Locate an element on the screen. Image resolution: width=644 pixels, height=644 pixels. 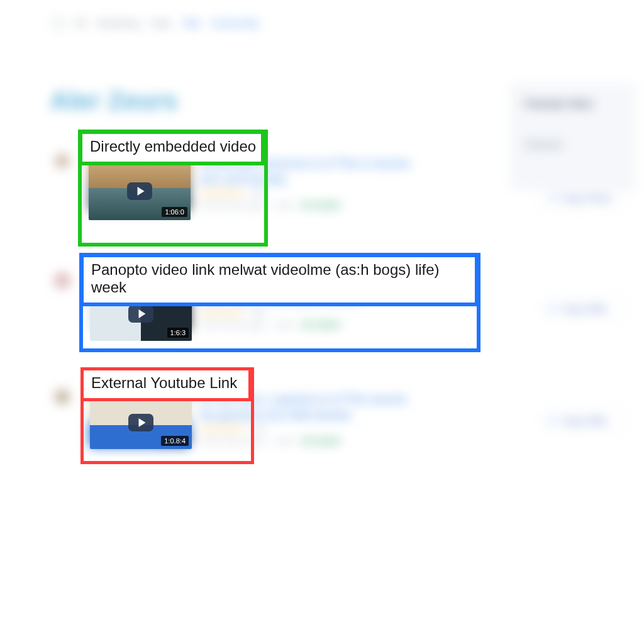
annotation-label: Directly embedded video is located at coordinates (172, 148).